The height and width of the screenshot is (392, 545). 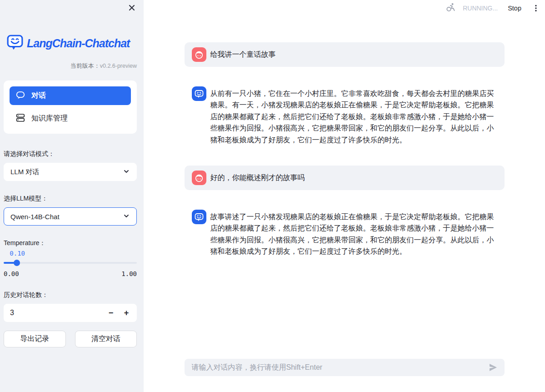 What do you see at coordinates (345, 367) in the screenshot?
I see `chat-input-container` at bounding box center [345, 367].